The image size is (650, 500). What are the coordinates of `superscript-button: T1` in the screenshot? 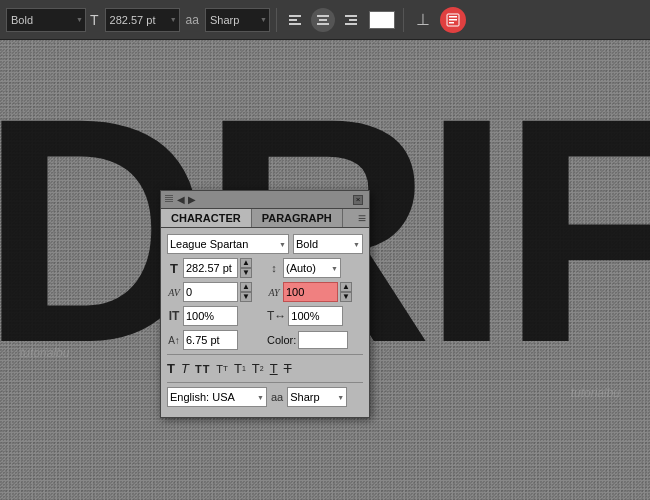 It's located at (240, 368).